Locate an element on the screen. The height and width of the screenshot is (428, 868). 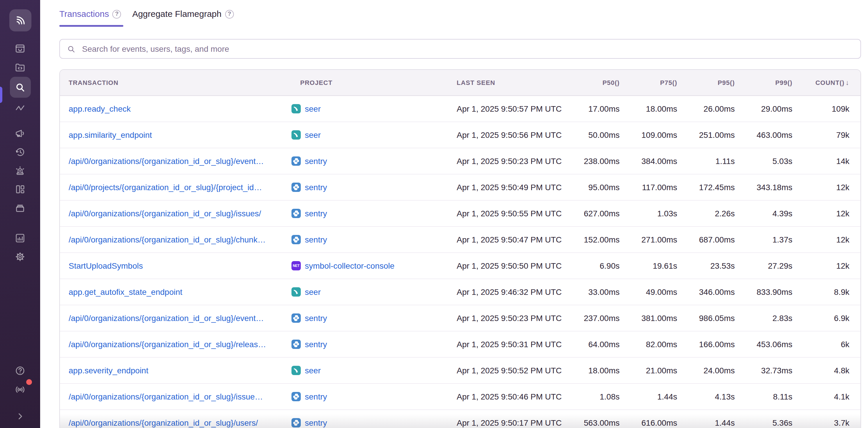
column-header-project: PROJECT is located at coordinates (370, 83).